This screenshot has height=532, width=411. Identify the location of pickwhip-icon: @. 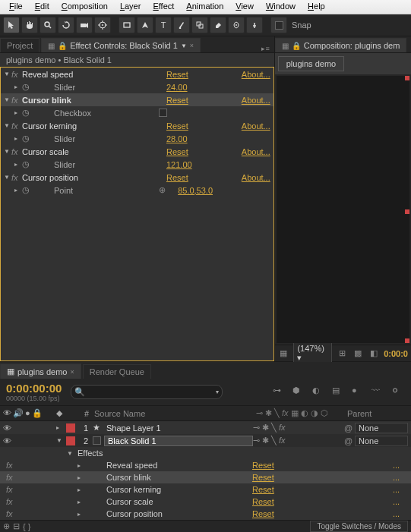
(349, 428).